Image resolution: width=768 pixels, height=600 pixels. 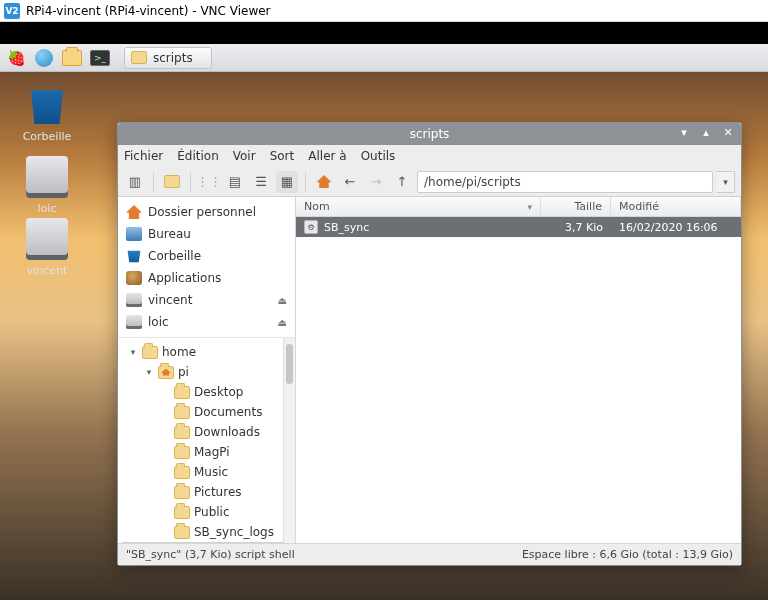 I want to click on menu-tools: Outils, so click(x=378, y=156).